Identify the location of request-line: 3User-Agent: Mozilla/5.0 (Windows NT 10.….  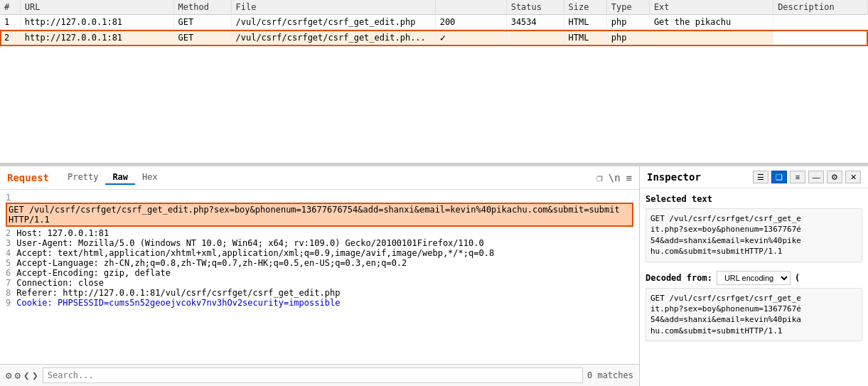
(320, 243).